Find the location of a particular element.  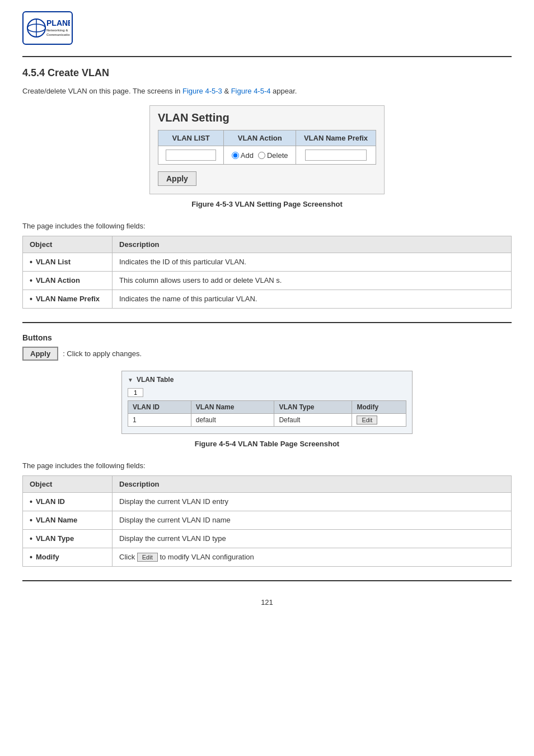

apply-button-1: Apply is located at coordinates (177, 179).